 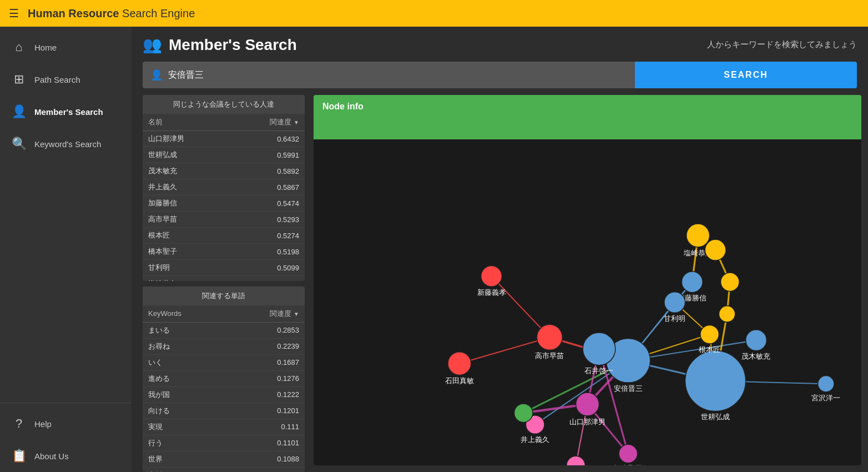 I want to click on similar-meetings-tbody: 山口那津男0.6432世耕弘成0.5991茂木敏充0.5892井上義久0.586…, so click(x=224, y=206).